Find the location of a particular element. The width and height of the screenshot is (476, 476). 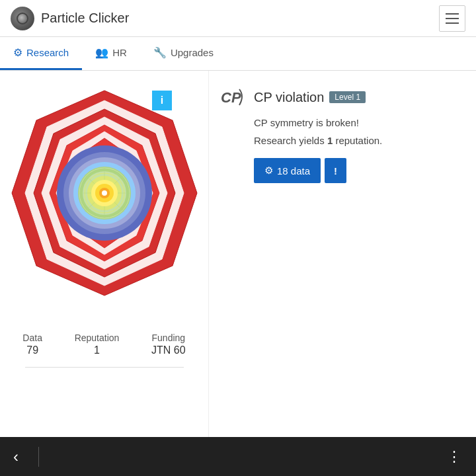

research-tab-label: Research is located at coordinates (48, 53).